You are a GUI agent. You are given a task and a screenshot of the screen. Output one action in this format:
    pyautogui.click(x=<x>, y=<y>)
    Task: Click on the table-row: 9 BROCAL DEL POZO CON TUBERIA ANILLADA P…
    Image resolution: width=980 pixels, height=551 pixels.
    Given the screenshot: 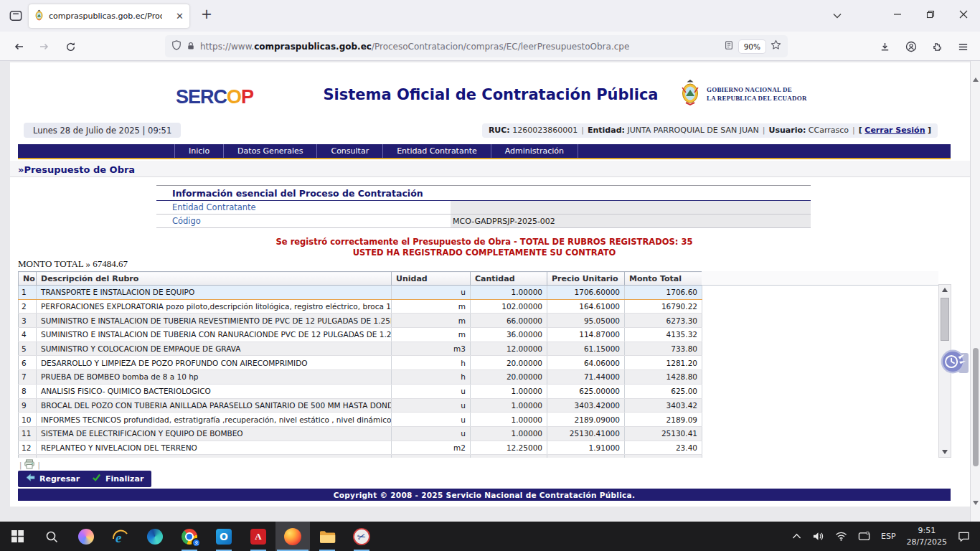 What is the action you would take?
    pyautogui.click(x=360, y=405)
    